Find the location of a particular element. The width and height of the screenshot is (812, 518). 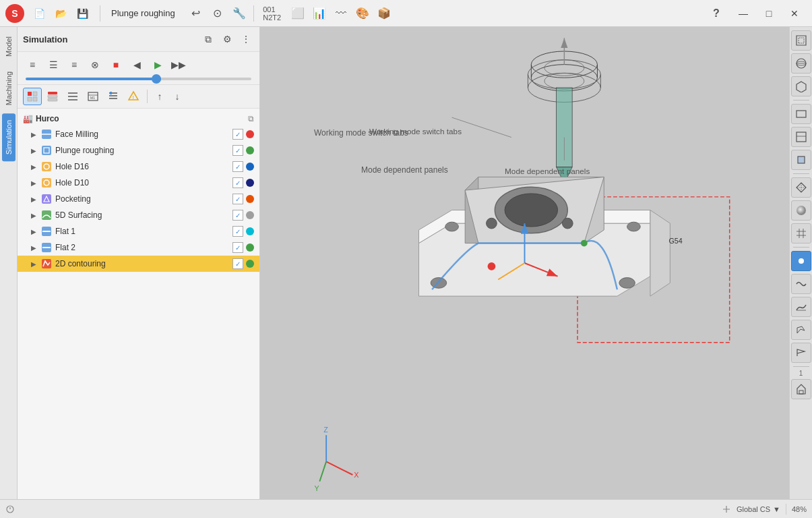

expand-plunge-roughing: ▶ is located at coordinates (36, 151).